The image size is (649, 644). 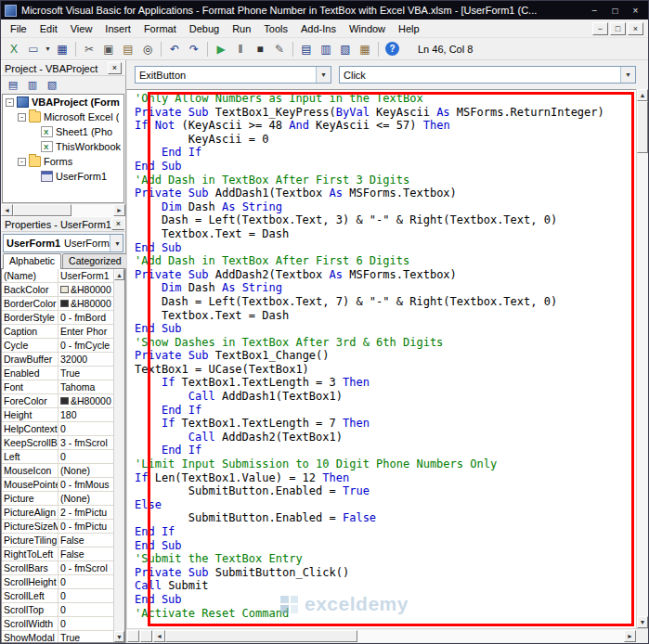 I want to click on property-row-caption: CaptionEnter Phor, so click(x=58, y=332).